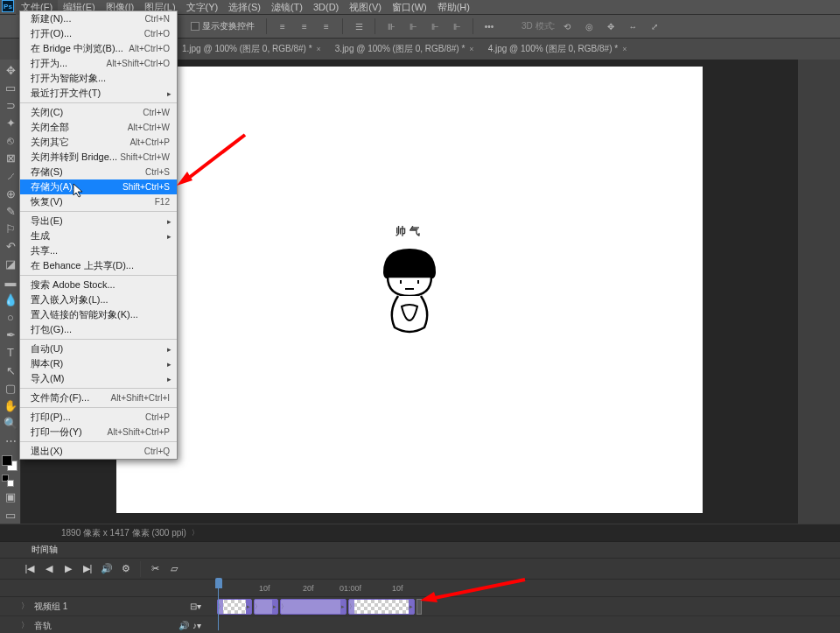 This screenshot has height=633, width=840. I want to click on menu-item: 打印一份(Y)Alt+Shift+Ctrl+P, so click(98, 433).